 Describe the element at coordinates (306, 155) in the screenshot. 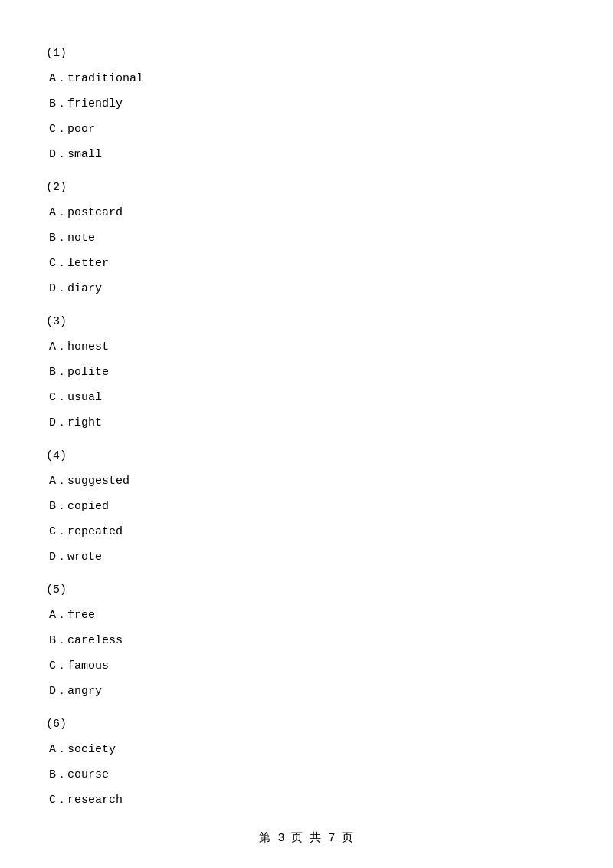

I see `question-1-option-4: D．small` at that location.